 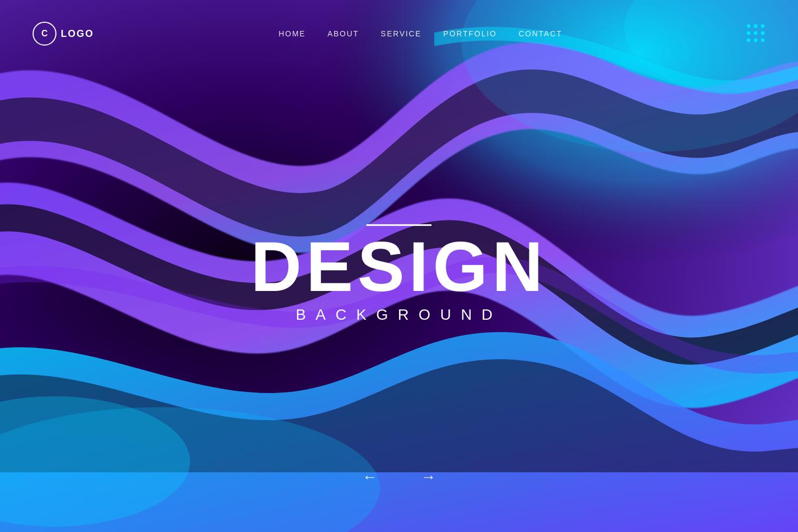 I want to click on nav-item-portfolio: PORTFOLIO, so click(x=470, y=34).